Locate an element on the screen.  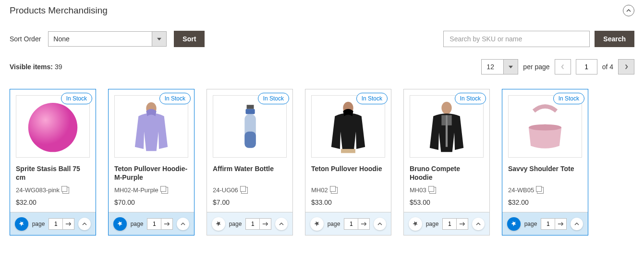
product-card: In Stock Bruno Compete Hoodie MH03 $53.0… is located at coordinates (447, 162).